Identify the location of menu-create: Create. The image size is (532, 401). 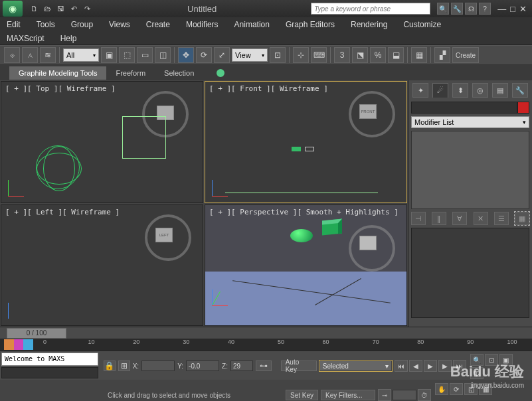
(158, 25).